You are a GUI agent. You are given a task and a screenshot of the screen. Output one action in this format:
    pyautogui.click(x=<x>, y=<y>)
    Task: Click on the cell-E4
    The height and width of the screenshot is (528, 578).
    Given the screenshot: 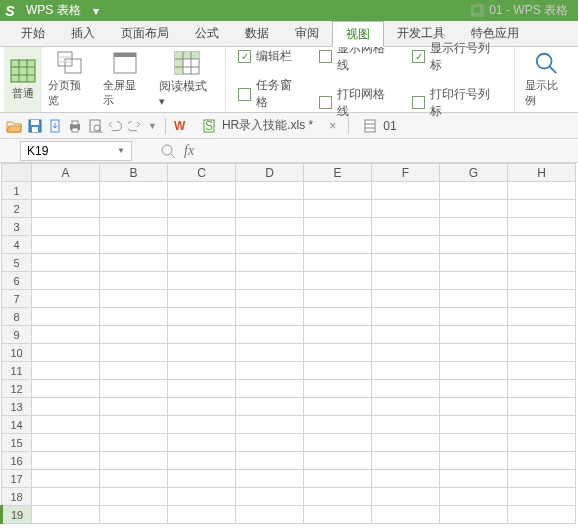 What is the action you would take?
    pyautogui.click(x=338, y=245)
    